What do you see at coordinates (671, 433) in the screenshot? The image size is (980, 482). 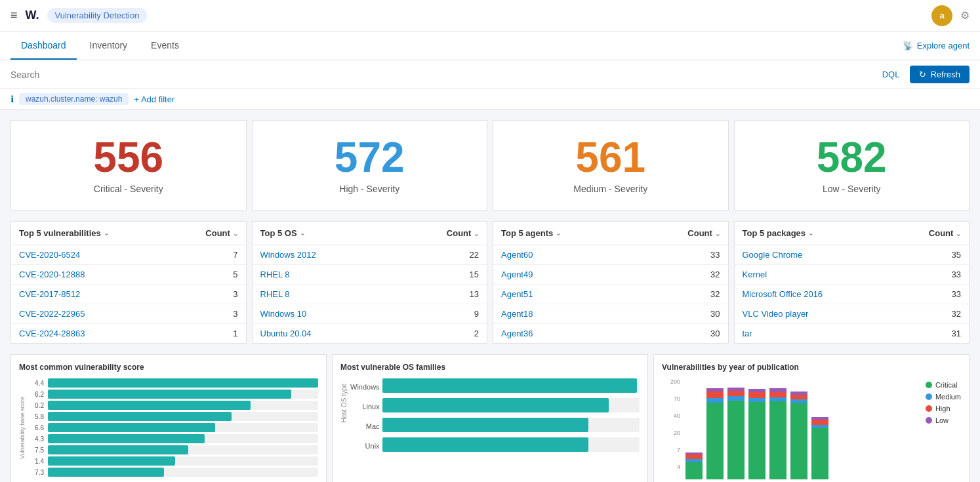 I see `y-label: 20` at bounding box center [671, 433].